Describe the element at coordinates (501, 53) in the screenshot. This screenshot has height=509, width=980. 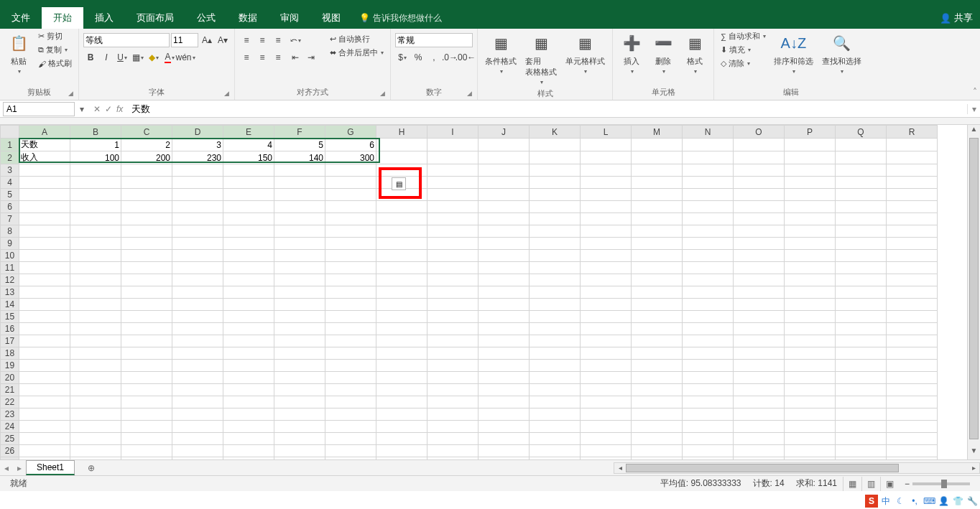
I see `conditional-format-button: ▦条件格式▾` at that location.